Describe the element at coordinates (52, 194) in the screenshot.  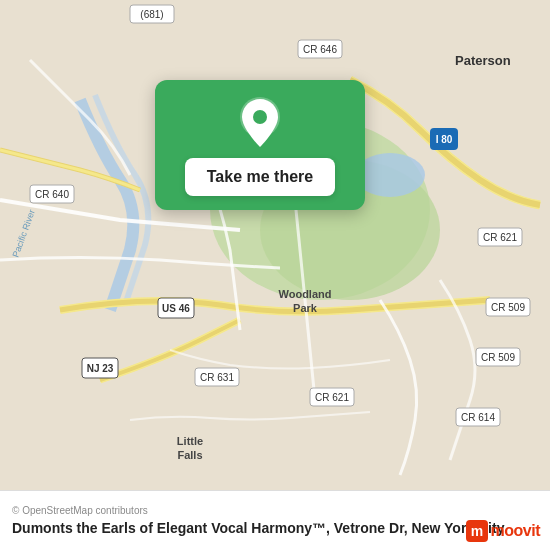
I see `svg-text: CR 640` at that location.